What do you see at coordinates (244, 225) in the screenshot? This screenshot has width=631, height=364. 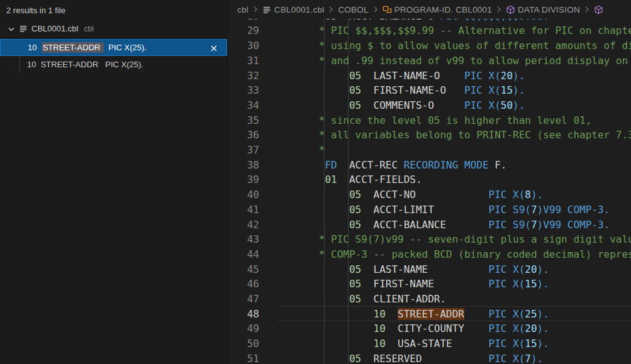 I see `line-number: 42` at bounding box center [244, 225].